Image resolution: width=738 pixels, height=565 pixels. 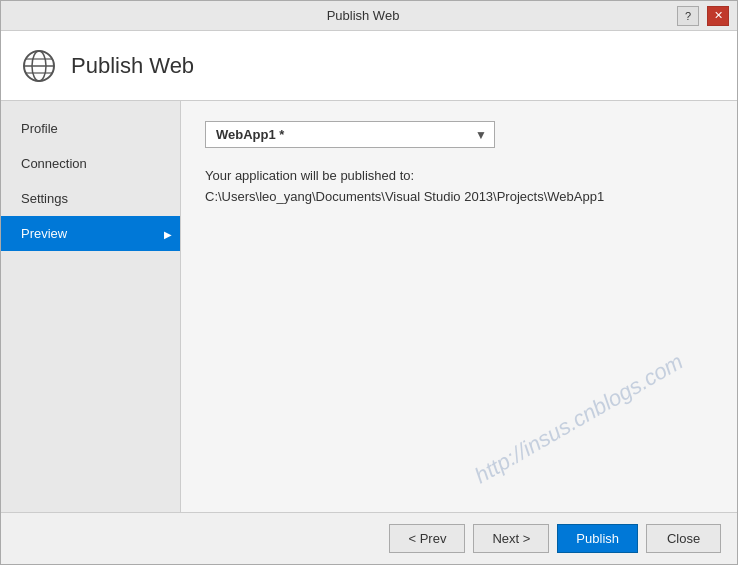 What do you see at coordinates (90, 234) in the screenshot?
I see `nav-item-preview: Preview` at bounding box center [90, 234].